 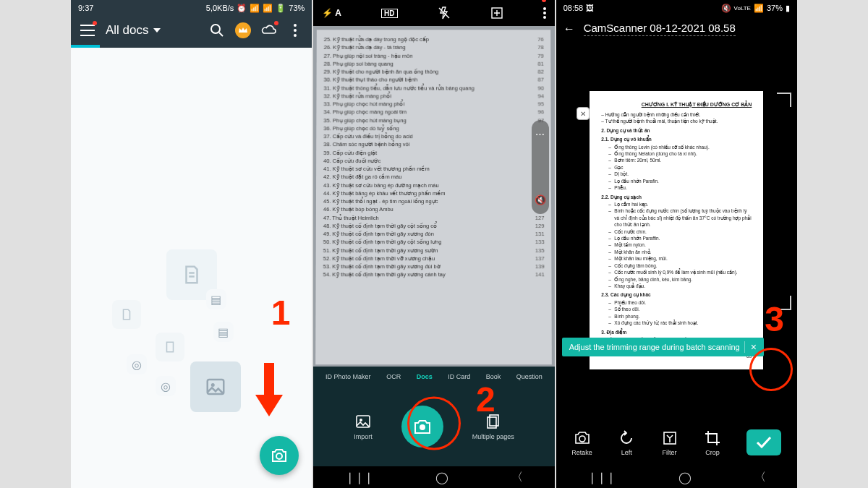 I want to click on side-controls: ⋯ 🔇, so click(x=540, y=167).